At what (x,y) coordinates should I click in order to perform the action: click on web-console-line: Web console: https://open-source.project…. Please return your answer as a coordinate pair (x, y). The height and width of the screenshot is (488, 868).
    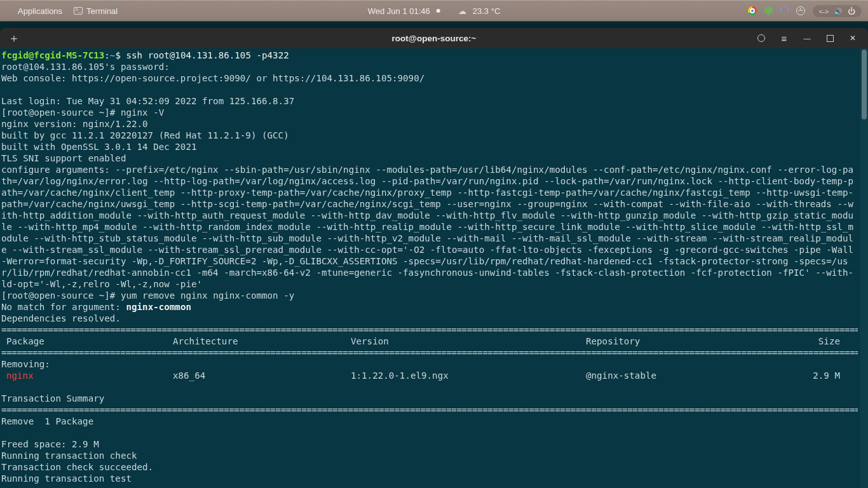
    Looking at the image, I should click on (213, 78).